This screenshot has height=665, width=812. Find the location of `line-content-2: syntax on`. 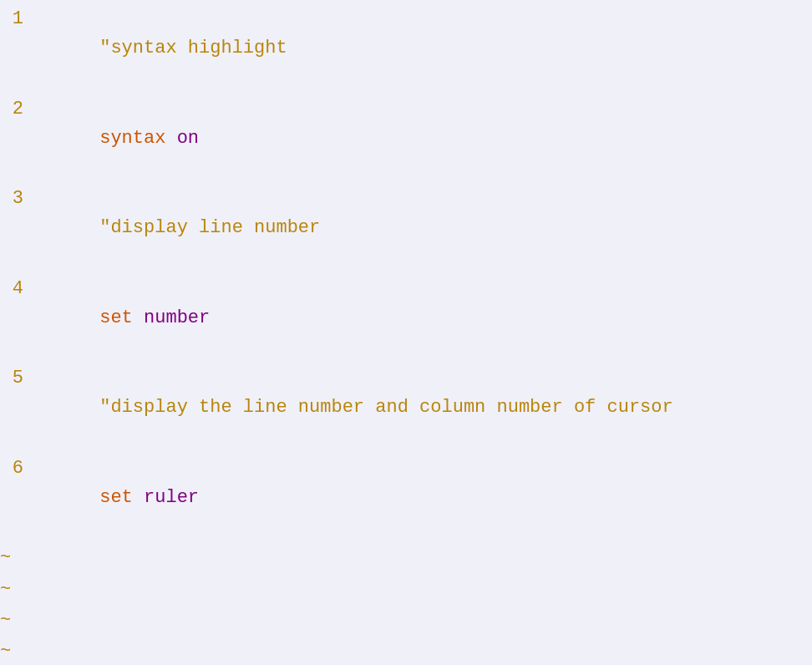

line-content-2: syntax on is located at coordinates (423, 139).